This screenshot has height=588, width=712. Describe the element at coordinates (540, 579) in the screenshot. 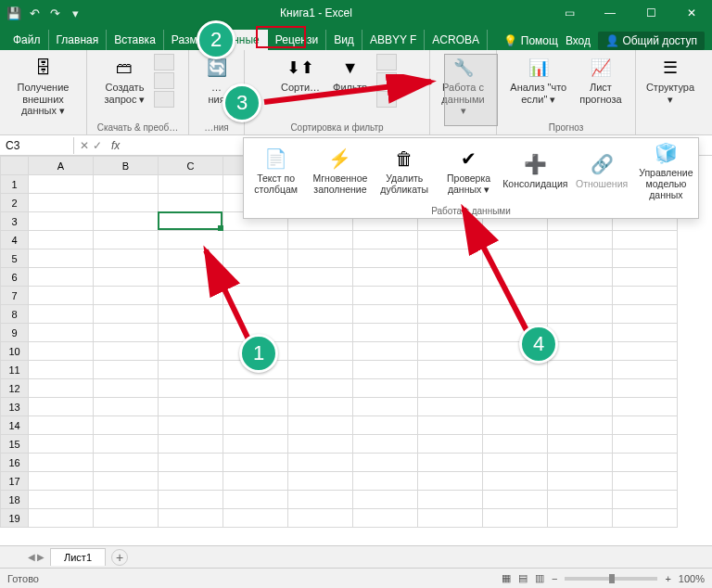

I see `view-pagebreak-icon: ▥` at that location.